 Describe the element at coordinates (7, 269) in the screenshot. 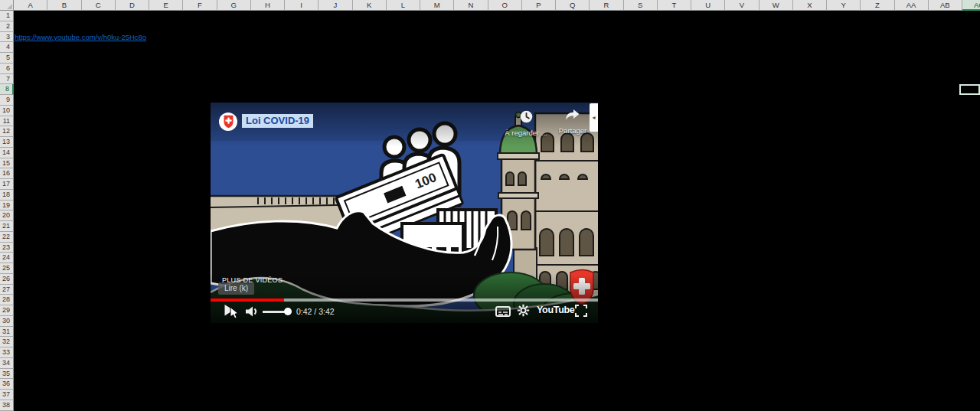

I see `row-header-25: 25` at that location.